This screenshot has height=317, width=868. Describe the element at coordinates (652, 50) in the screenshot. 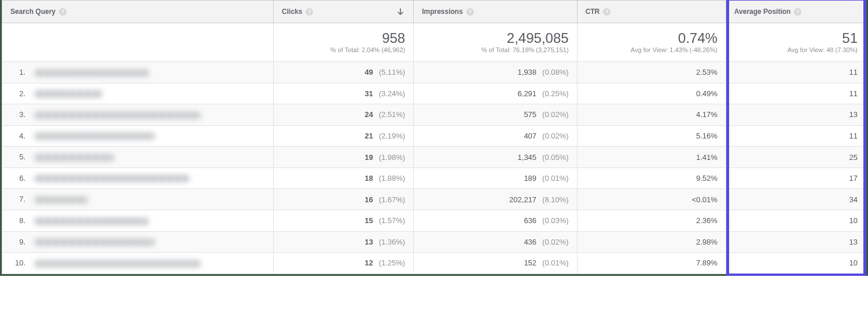

I see `summary-subtext: Avg for View: 1.43% (-48.26%)` at that location.